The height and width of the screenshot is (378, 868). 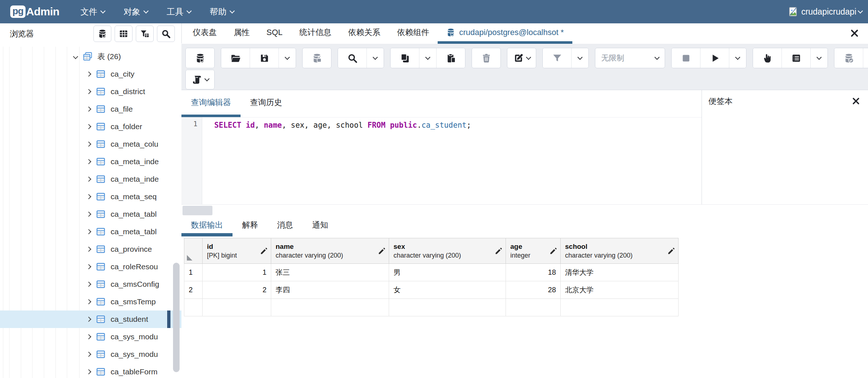 I want to click on grid-cell: 1, so click(x=237, y=273).